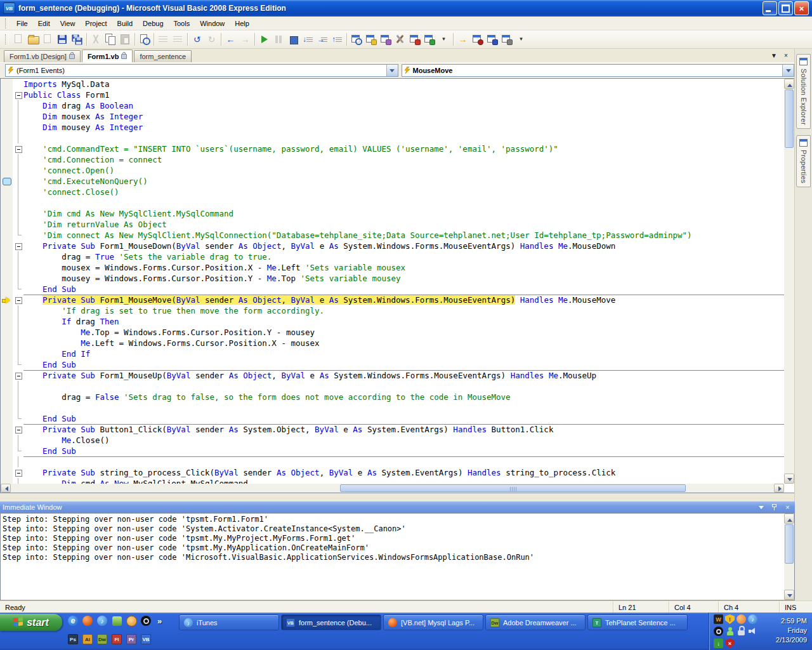 Image resolution: width=812 pixels, height=650 pixels. What do you see at coordinates (785, 8) in the screenshot?
I see `maximize-button` at bounding box center [785, 8].